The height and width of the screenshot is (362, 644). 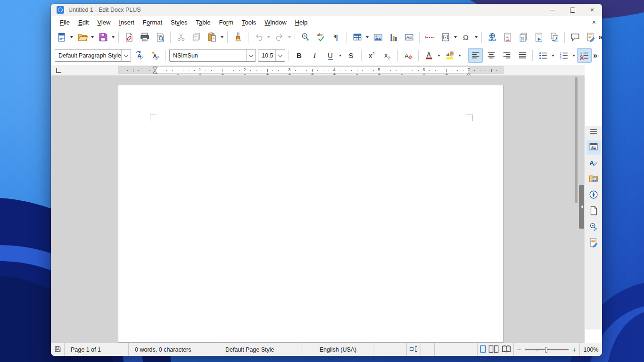 What do you see at coordinates (572, 10) in the screenshot?
I see `maximize-button` at bounding box center [572, 10].